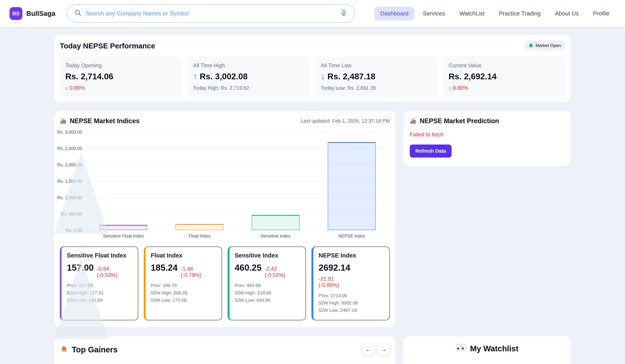 The height and width of the screenshot is (364, 625). I want to click on index-prev: Prev: 462.68, so click(267, 285).